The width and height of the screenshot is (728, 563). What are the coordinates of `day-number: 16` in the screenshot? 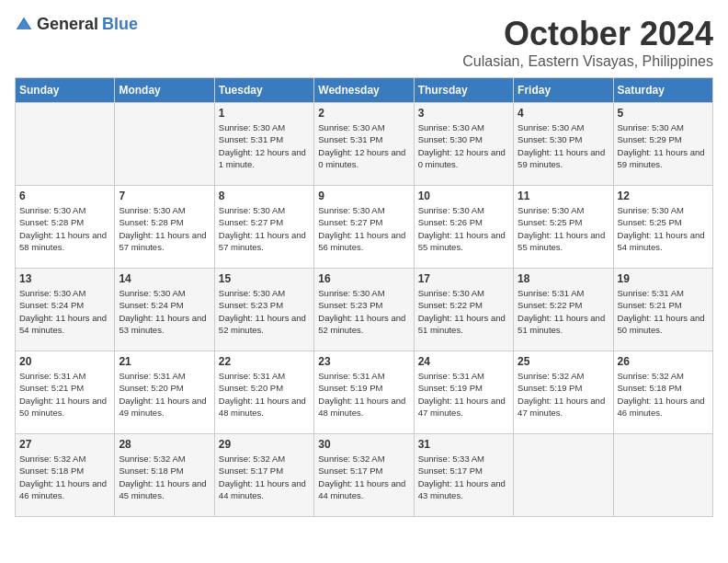 It's located at (364, 279).